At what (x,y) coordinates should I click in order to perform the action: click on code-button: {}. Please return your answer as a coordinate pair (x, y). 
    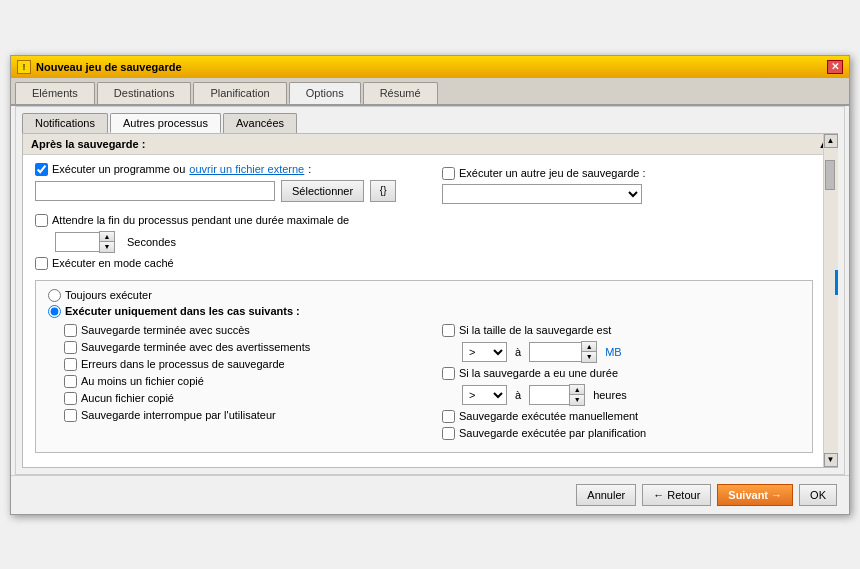
    Looking at the image, I should click on (383, 191).